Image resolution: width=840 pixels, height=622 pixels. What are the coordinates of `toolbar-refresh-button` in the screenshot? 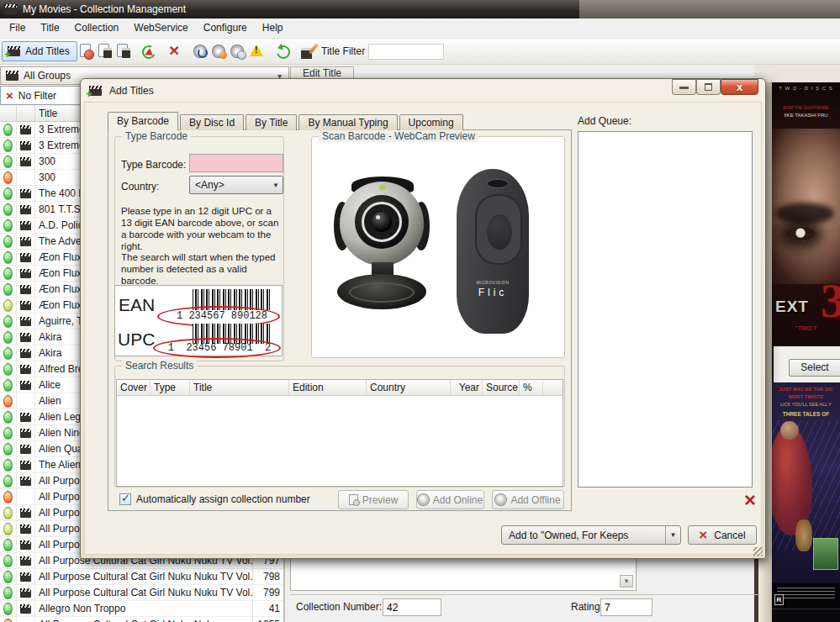 It's located at (283, 51).